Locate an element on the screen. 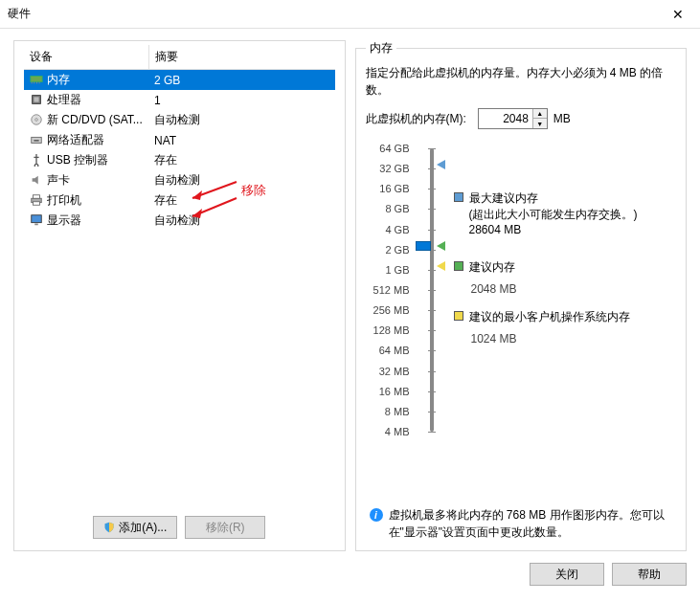 The image size is (700, 602). memory-description: 指定分配给此虚拟机的内存量。内存大小必须为 4 MB 的倍数。 is located at coordinates (521, 81).